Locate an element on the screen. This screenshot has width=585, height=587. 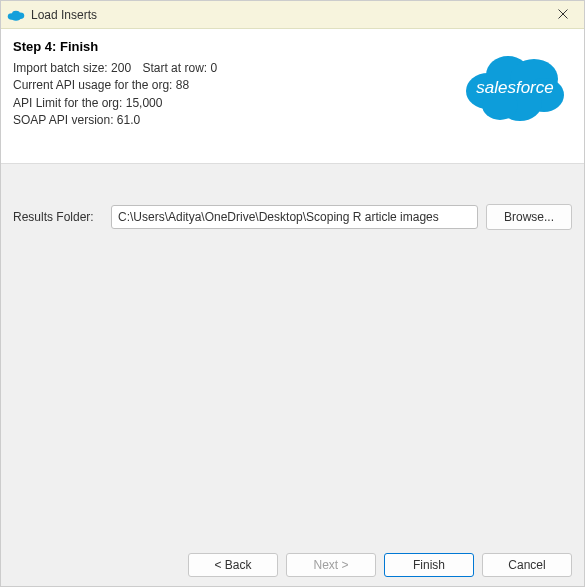
next-button: Next > is located at coordinates (331, 565).